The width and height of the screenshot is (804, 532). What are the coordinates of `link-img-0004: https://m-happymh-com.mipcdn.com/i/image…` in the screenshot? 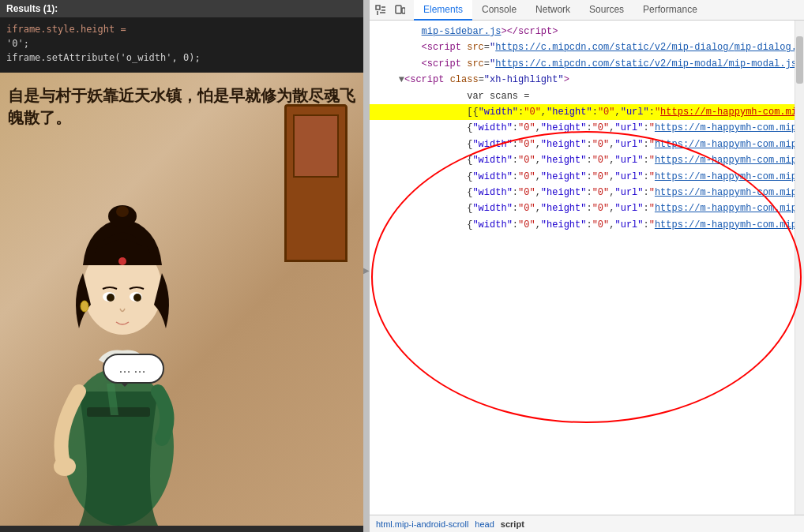 It's located at (725, 160).